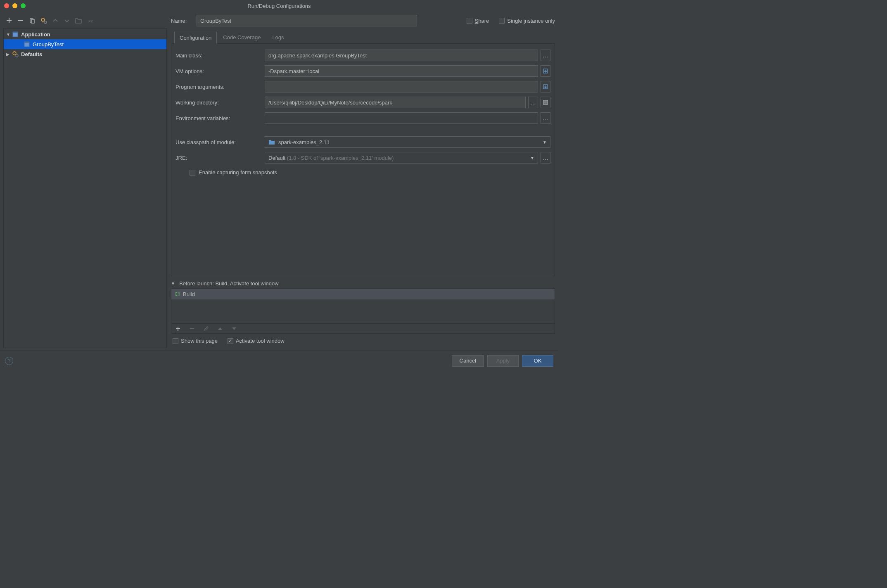 The image size is (887, 588). What do you see at coordinates (85, 34) in the screenshot?
I see `tree-node-application: Application` at bounding box center [85, 34].